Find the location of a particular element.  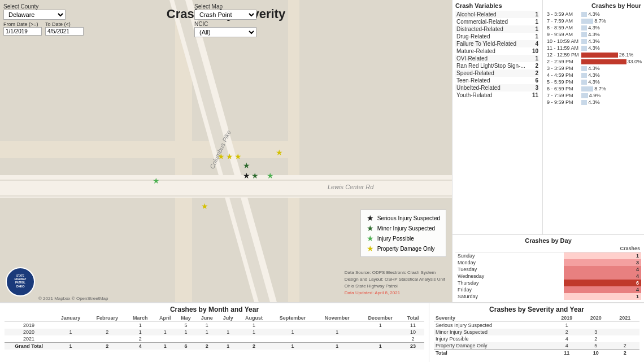

hour-bar: 26.1% is located at coordinates (612, 55).